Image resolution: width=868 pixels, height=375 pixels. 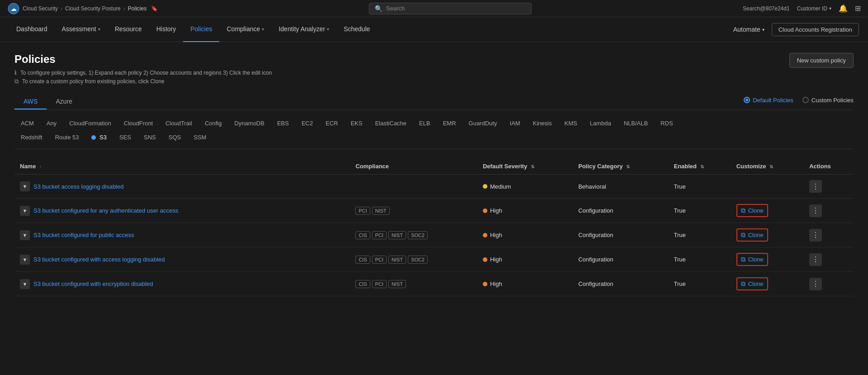 I want to click on service-tag-kms: KMS, so click(x=571, y=123).